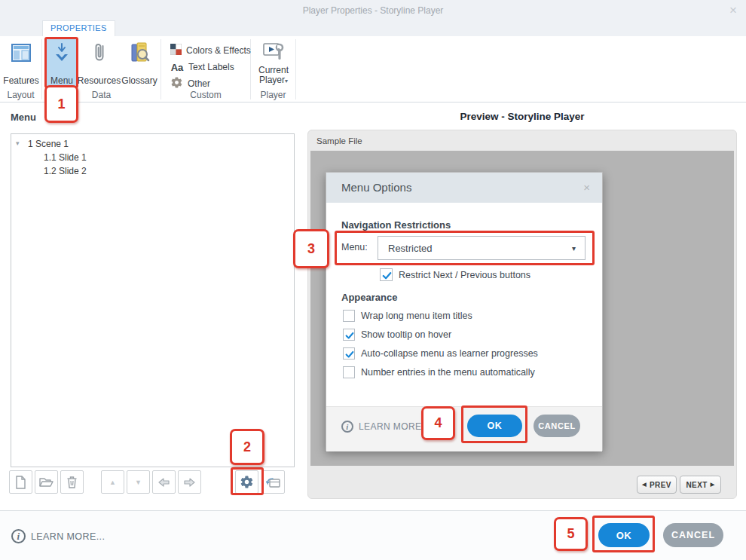 The height and width of the screenshot is (560, 746). What do you see at coordinates (99, 54) in the screenshot?
I see `paperclip-icon` at bounding box center [99, 54].